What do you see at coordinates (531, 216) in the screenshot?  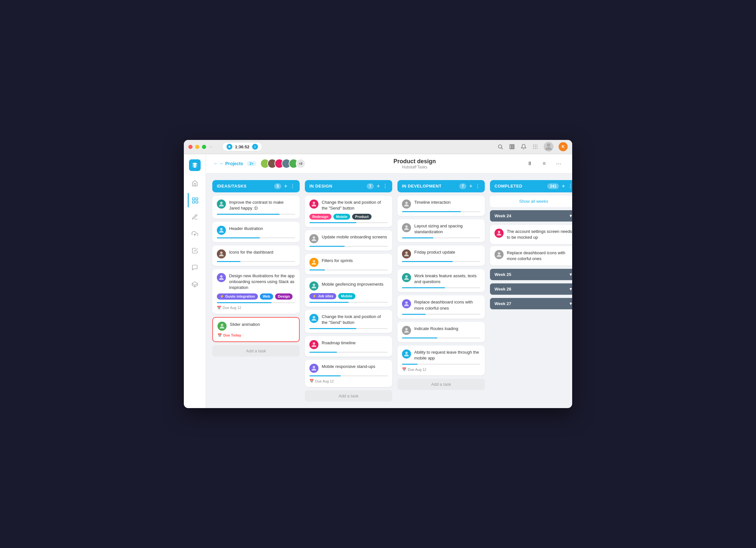 I see `week-group-24: Week 24 ▼` at bounding box center [531, 216].